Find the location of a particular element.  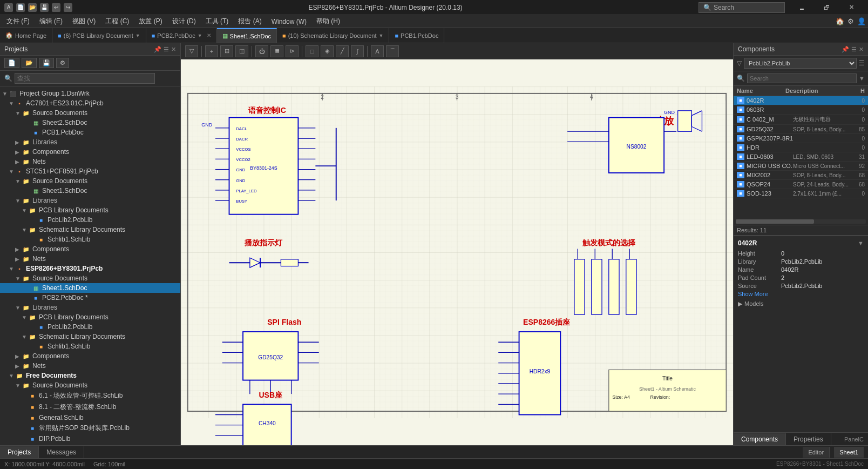

tree-ac7801-project: ▼ ▪ AC7801+ES23.01C.PrjPcb is located at coordinates (90, 103).